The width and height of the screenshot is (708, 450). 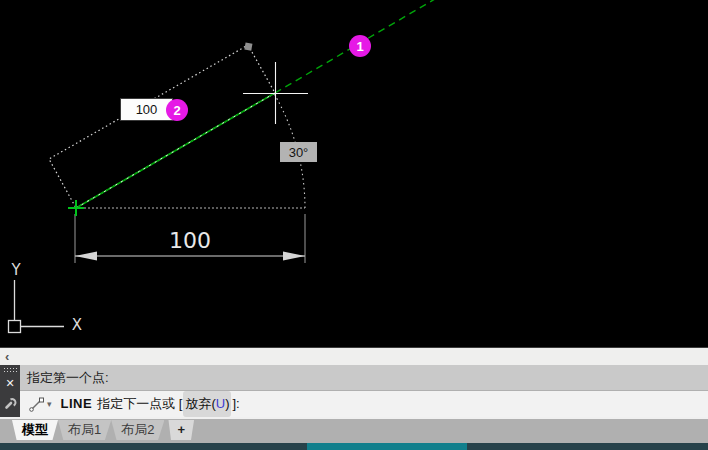 I want to click on dimension-arrow-left, so click(x=86, y=256).